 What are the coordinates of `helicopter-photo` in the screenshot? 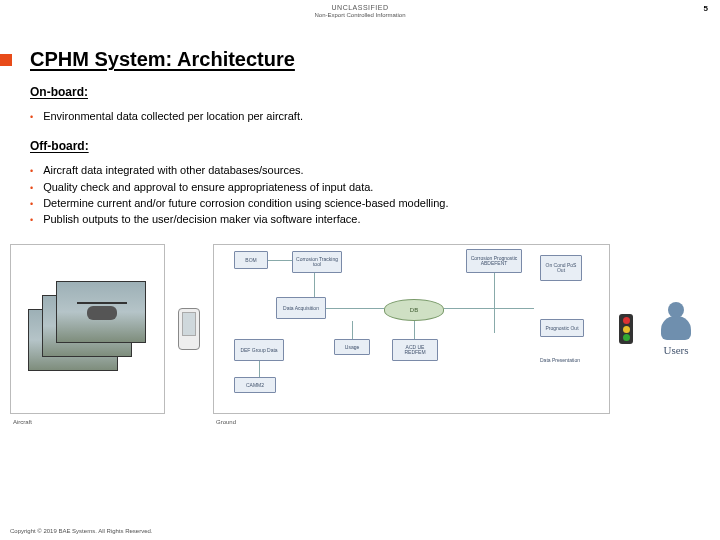 It's located at (101, 312).